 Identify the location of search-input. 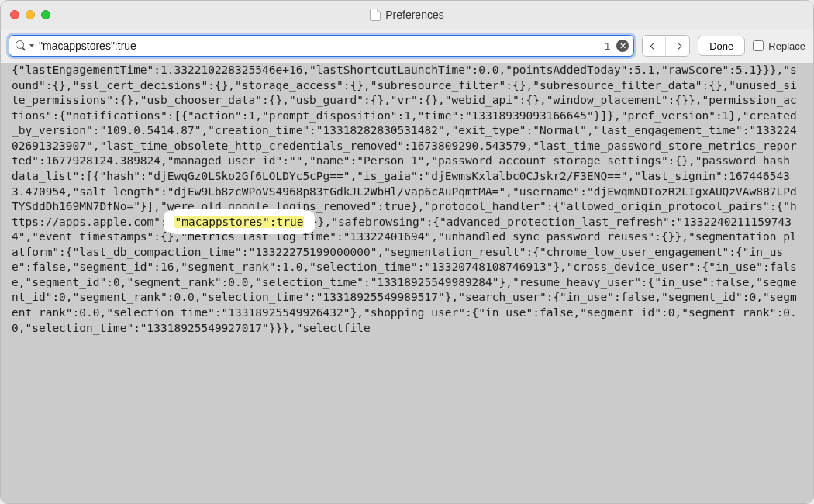
(319, 46).